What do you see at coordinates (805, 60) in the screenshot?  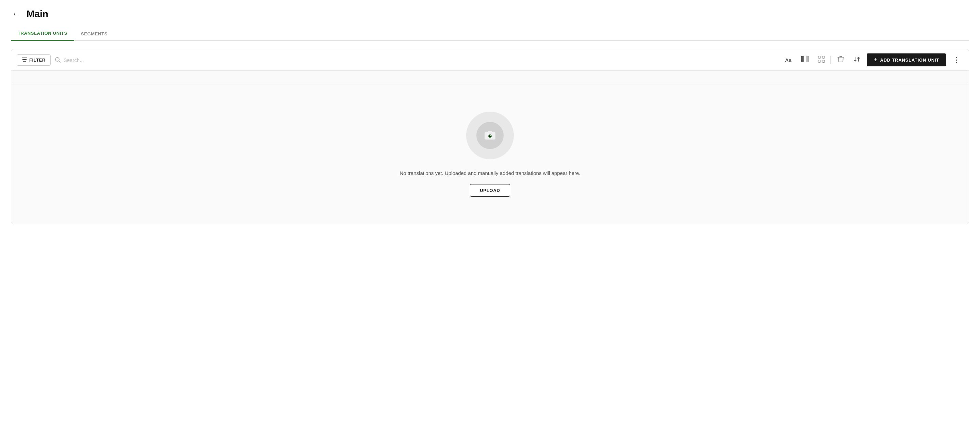 I see `toolbar-icons: Aa` at bounding box center [805, 60].